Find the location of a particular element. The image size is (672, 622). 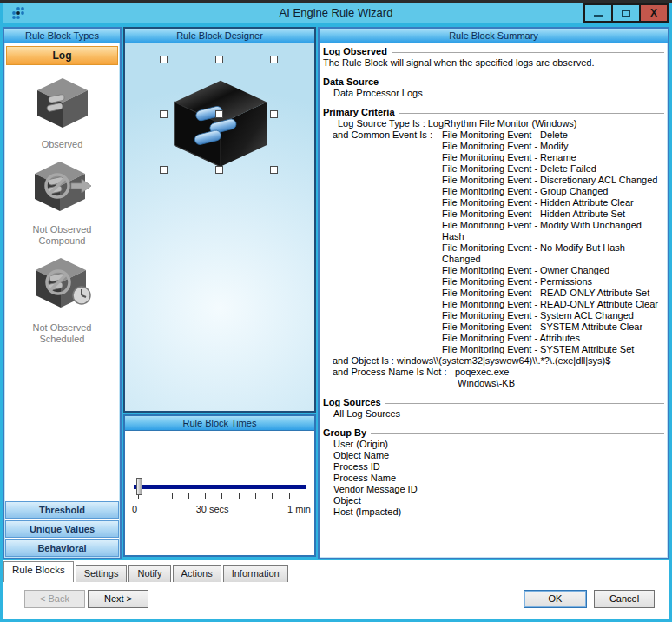

cancel-button: Cancel is located at coordinates (624, 599).